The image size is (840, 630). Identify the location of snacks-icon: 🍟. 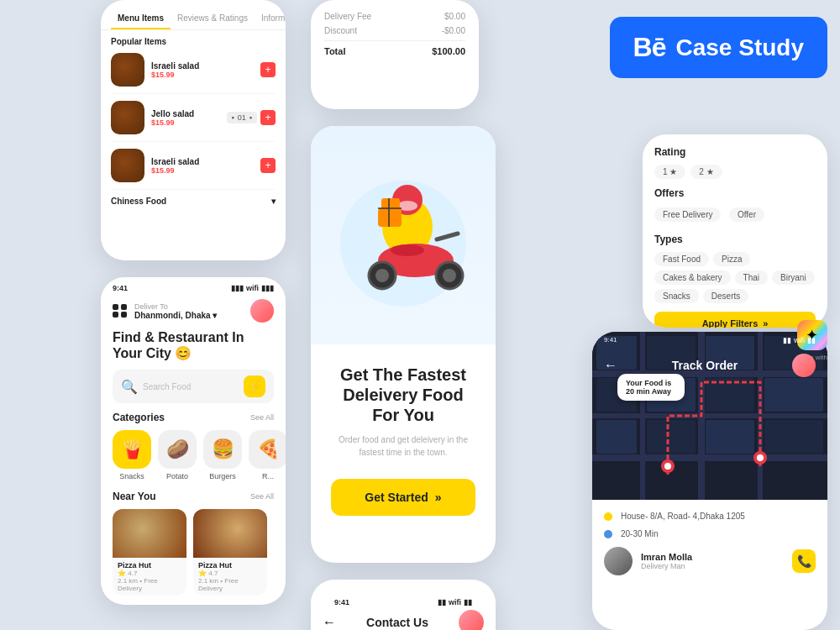
(132, 449).